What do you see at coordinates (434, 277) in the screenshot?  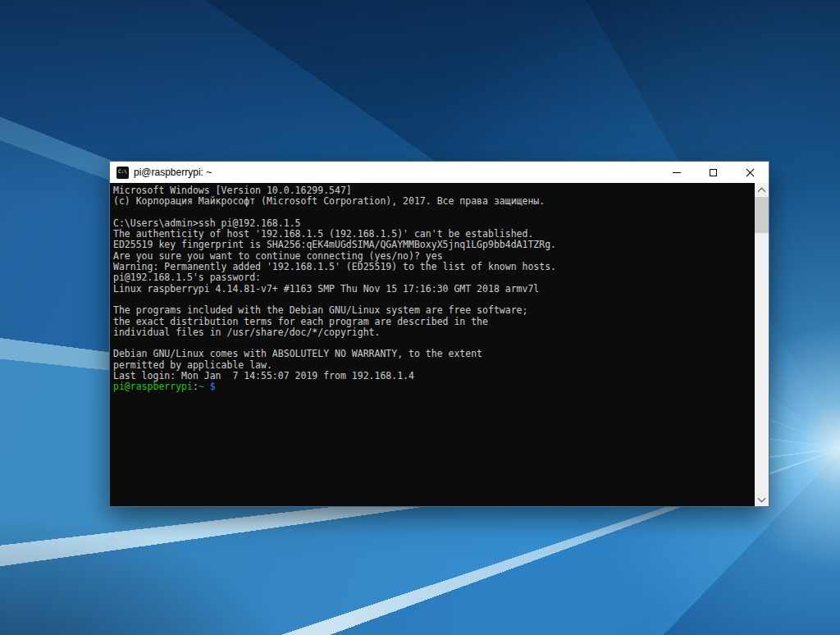 I see `terminal-line: pi@192.168.1.5's password:` at bounding box center [434, 277].